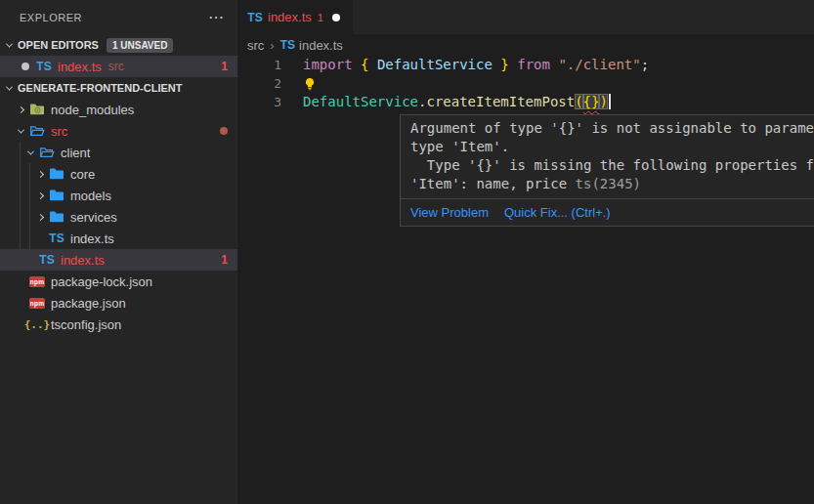  What do you see at coordinates (216, 18) in the screenshot?
I see `more-actions-icon: ⋯` at bounding box center [216, 18].